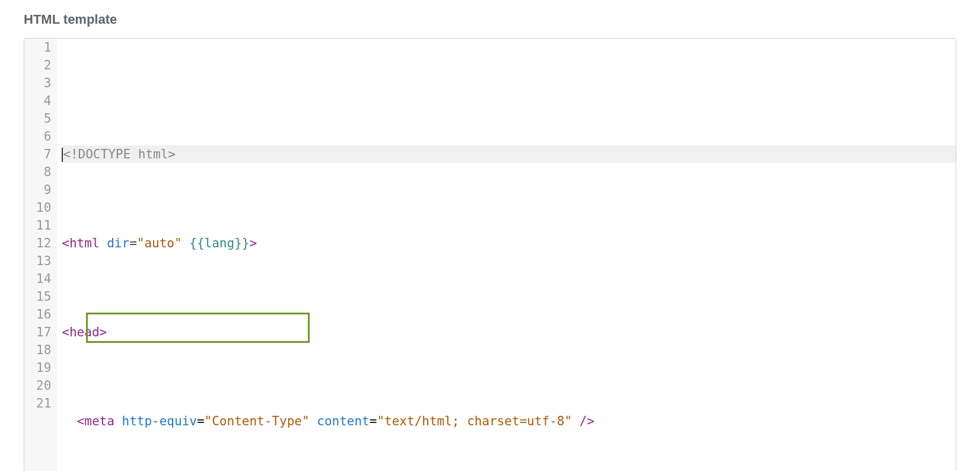 The height and width of the screenshot is (471, 980). Describe the element at coordinates (44, 47) in the screenshot. I see `line-number: 1` at that location.